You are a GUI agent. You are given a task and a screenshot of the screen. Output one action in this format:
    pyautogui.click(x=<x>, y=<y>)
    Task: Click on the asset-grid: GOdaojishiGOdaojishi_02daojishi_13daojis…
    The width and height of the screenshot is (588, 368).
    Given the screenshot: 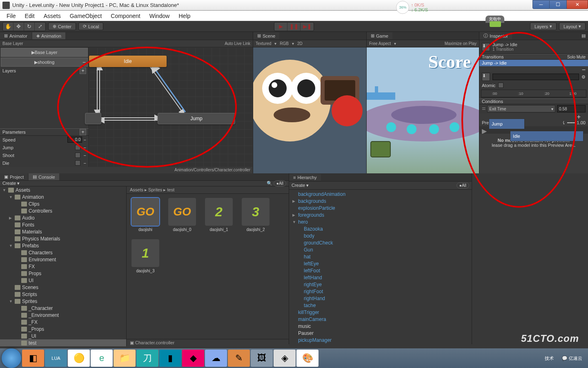 What is the action you would take?
    pyautogui.click(x=207, y=267)
    